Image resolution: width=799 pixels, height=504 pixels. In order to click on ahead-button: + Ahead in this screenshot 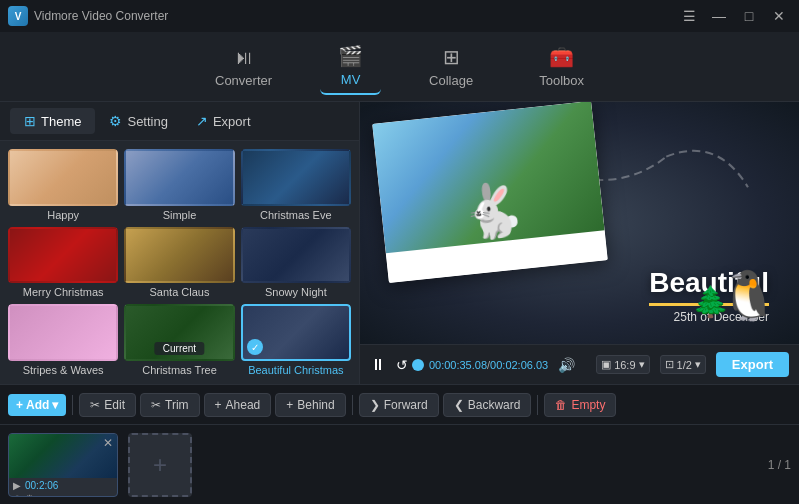, I will do `click(238, 405)`.